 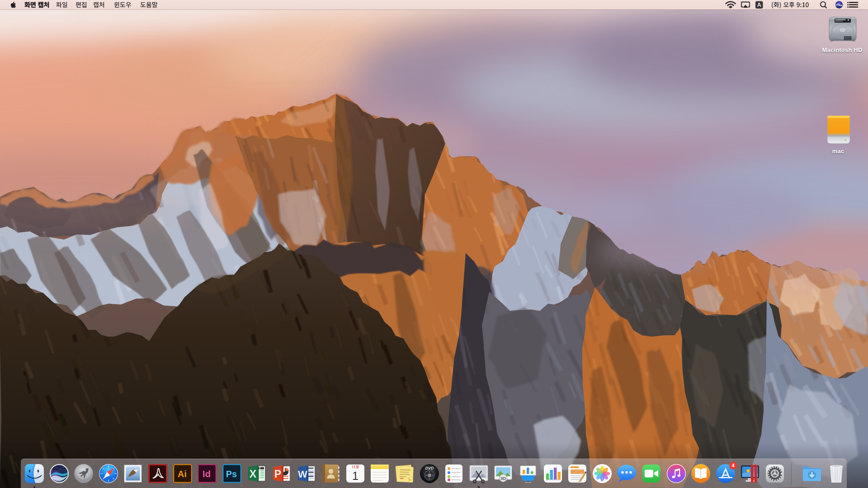 What do you see at coordinates (355, 476) in the screenshot?
I see `svg-text: 1` at bounding box center [355, 476].